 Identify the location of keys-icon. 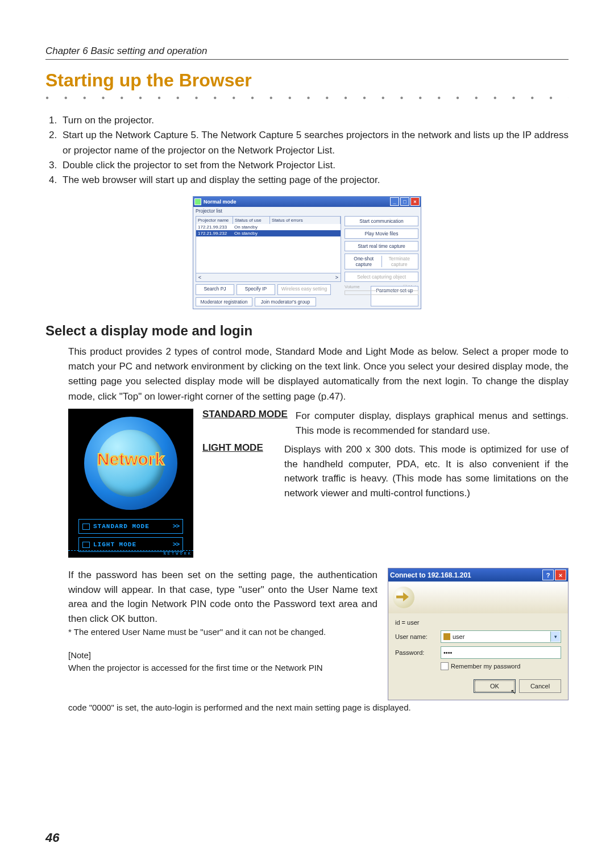
(404, 597).